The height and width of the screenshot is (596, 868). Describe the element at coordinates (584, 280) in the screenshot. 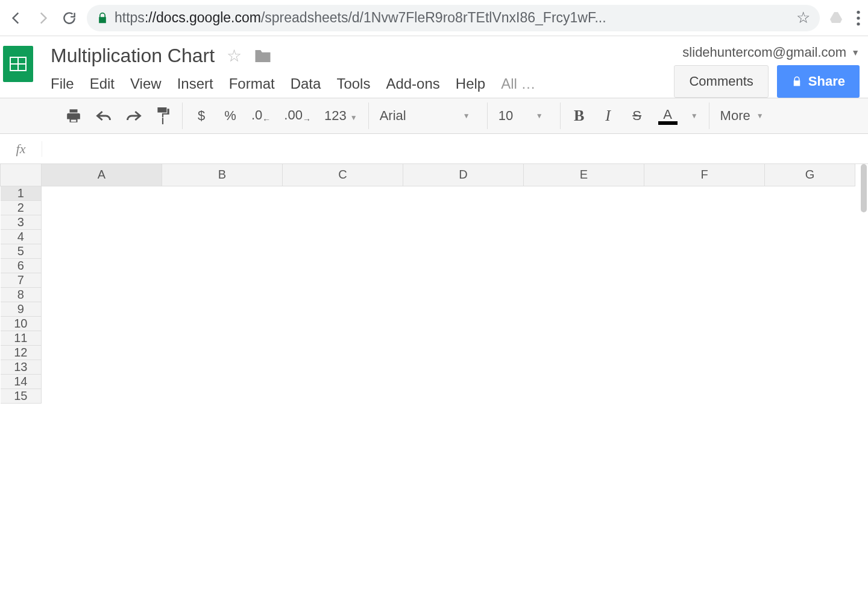

I see `cell-E7` at that location.